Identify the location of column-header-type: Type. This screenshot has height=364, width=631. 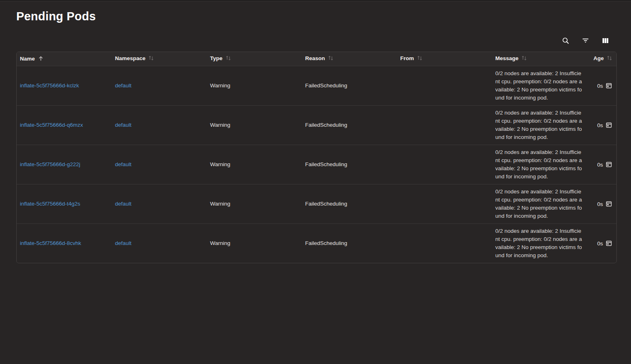
(254, 59).